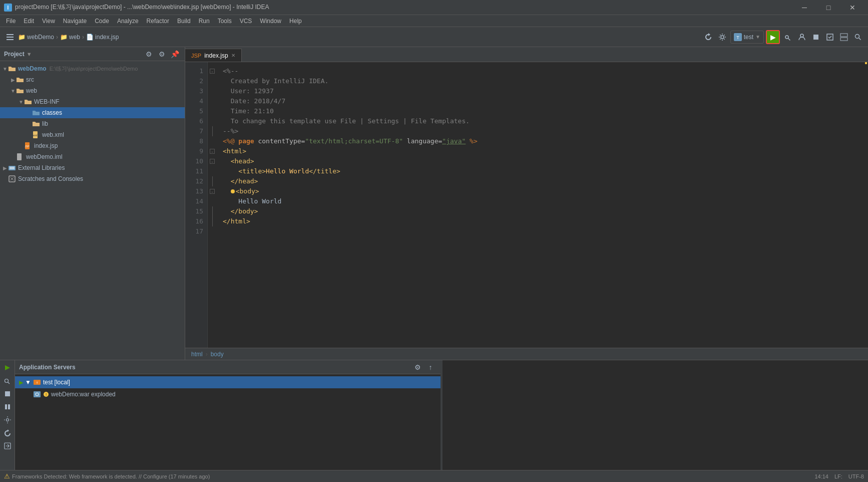 The height and width of the screenshot is (482, 868). I want to click on code-line-7: --%>, so click(539, 131).